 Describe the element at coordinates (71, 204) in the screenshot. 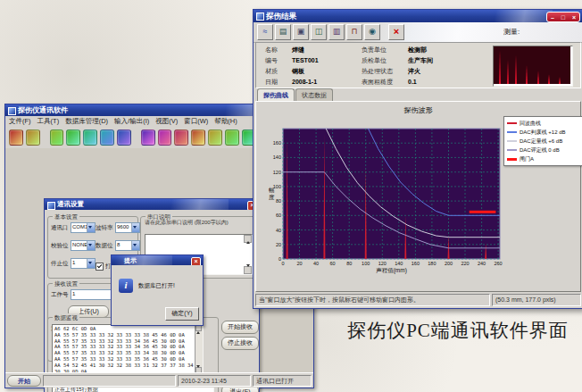

I see `comm-dialog-title: 通讯设置` at that location.